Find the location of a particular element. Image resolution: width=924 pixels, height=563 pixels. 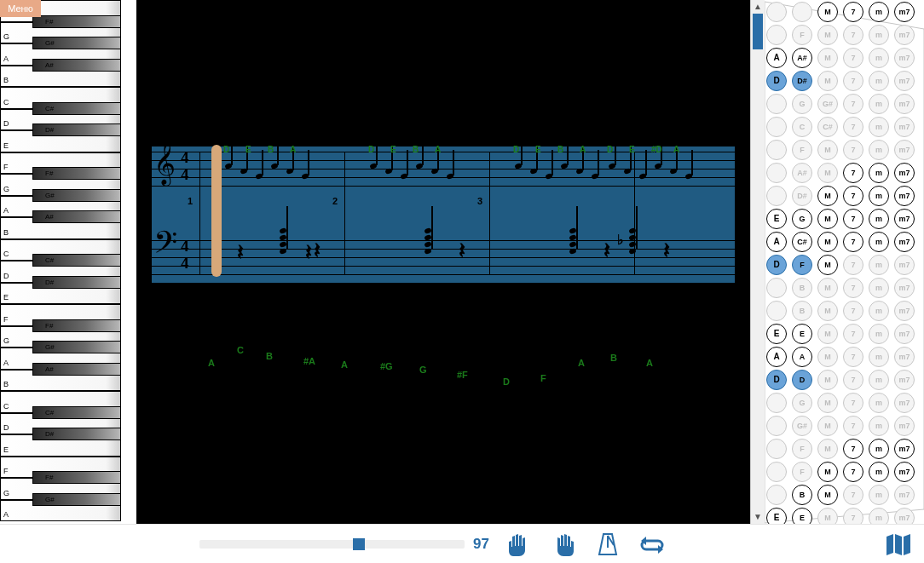

chord-button: G# is located at coordinates (802, 426).